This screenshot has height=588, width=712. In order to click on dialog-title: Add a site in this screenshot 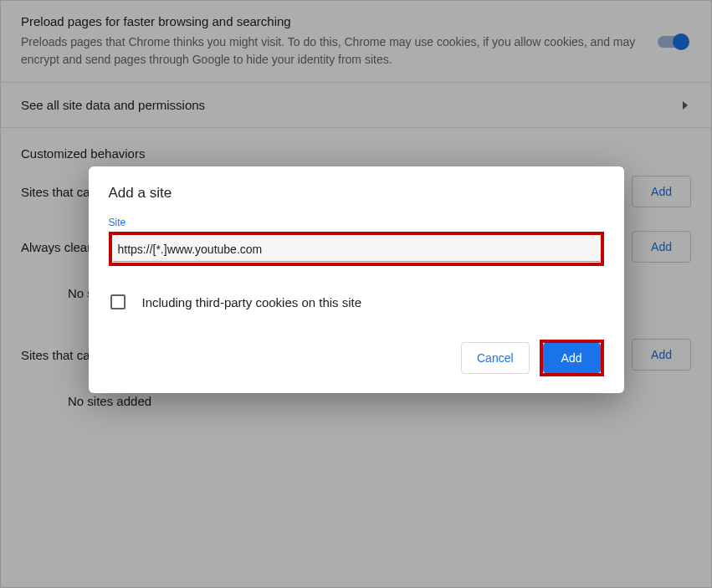, I will do `click(356, 193)`.